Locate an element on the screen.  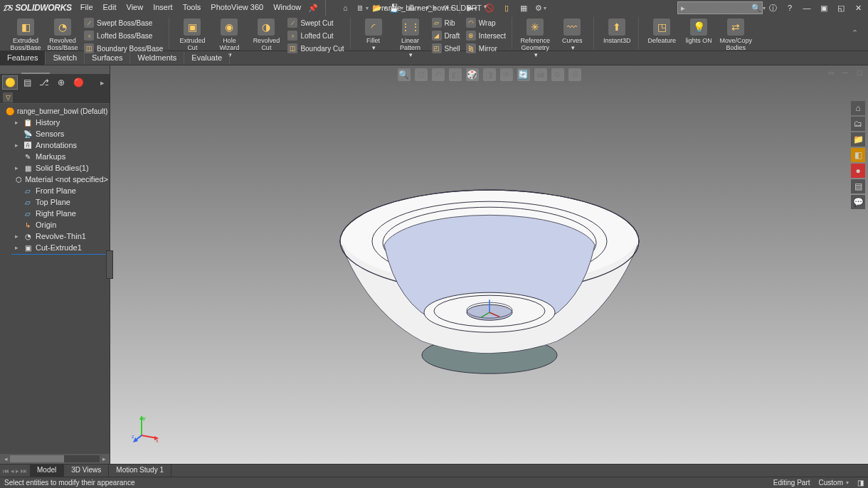
vp-hide-icon: ▭ is located at coordinates (831, 73).